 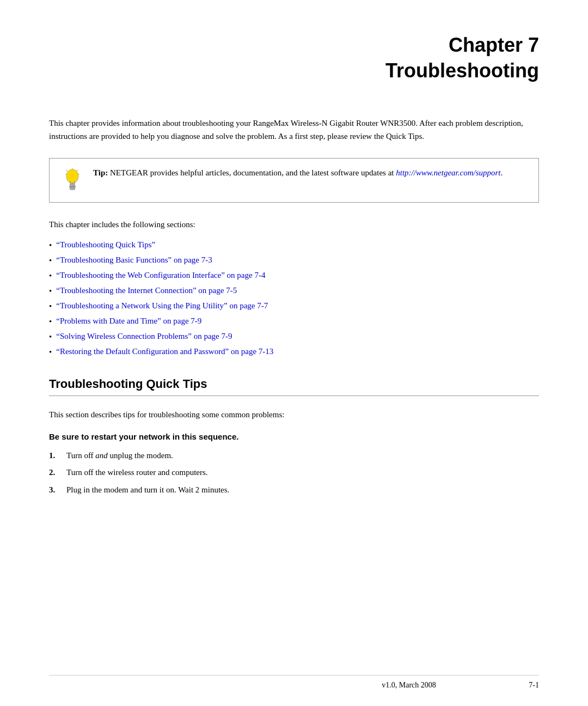 What do you see at coordinates (294, 473) in the screenshot?
I see `list-item: 2. Turn off the wireless router and comp…` at bounding box center [294, 473].